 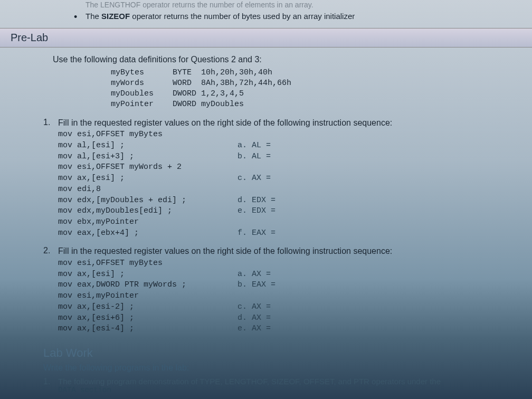 What do you see at coordinates (266, 369) in the screenshot?
I see `labwork-instruction: Write the following programs in the lab:` at bounding box center [266, 369].